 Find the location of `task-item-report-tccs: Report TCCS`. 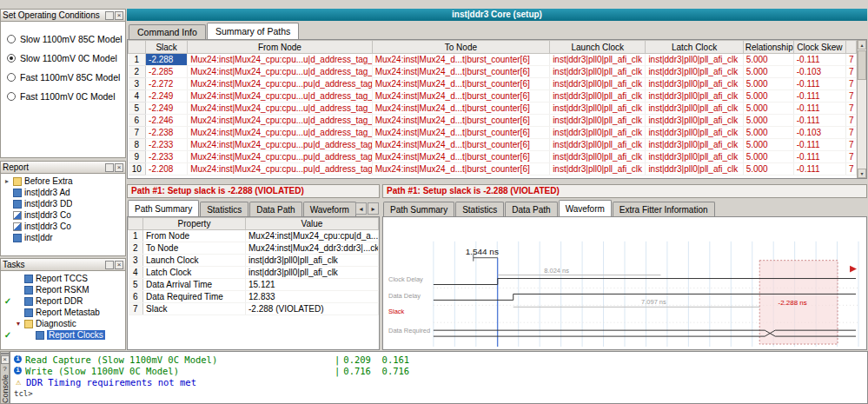

task-item-report-tccs: Report TCCS is located at coordinates (63, 278).